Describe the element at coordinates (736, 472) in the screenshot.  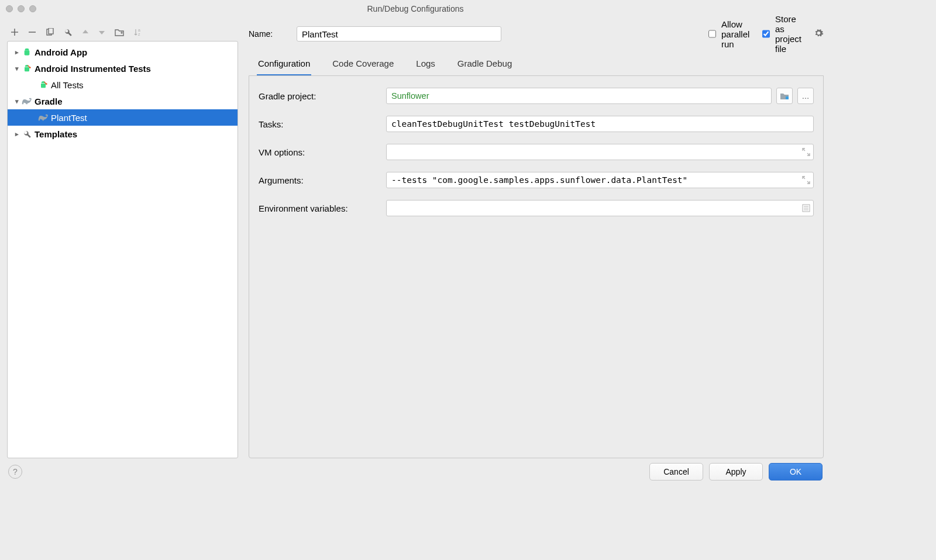
I see `apply-button: Apply` at that location.